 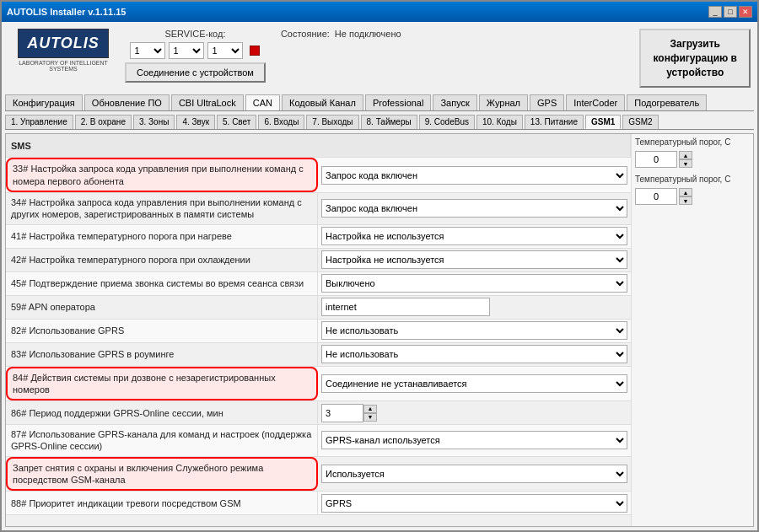 I want to click on service-section: SERVICE-код: 123 123 123 Соединение с ус…, so click(x=196, y=56).